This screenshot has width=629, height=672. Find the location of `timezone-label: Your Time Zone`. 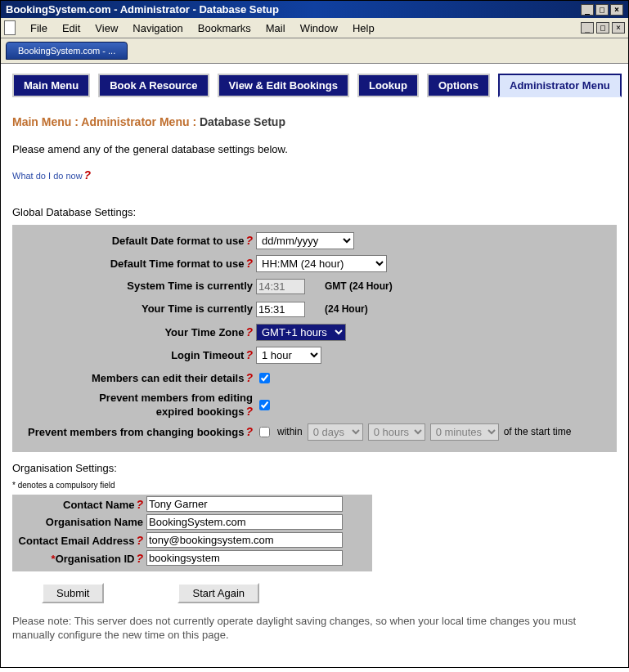

timezone-label: Your Time Zone is located at coordinates (204, 332).